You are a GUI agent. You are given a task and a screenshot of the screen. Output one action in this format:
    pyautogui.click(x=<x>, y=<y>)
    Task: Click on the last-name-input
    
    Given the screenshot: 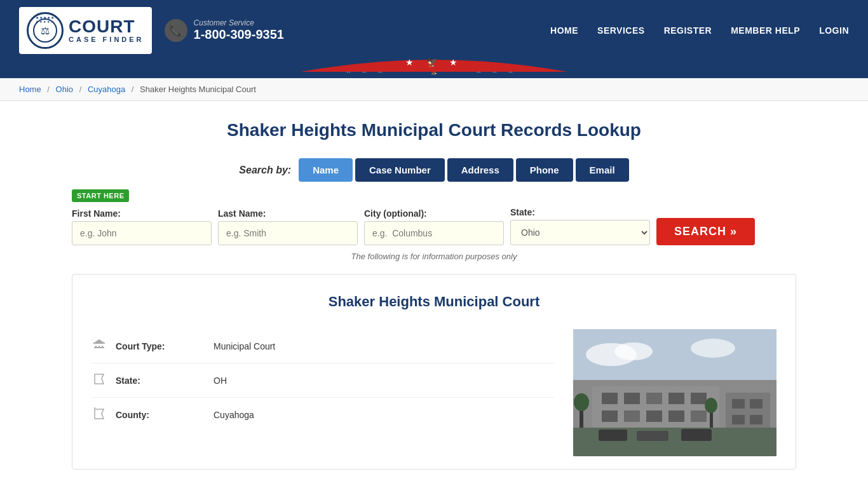 What is the action you would take?
    pyautogui.click(x=288, y=233)
    